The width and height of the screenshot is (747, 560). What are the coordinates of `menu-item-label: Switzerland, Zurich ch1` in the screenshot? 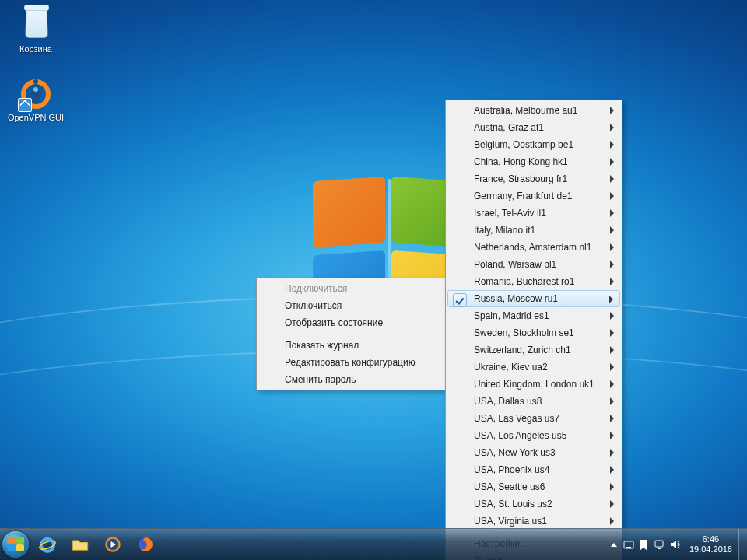 It's located at (523, 350).